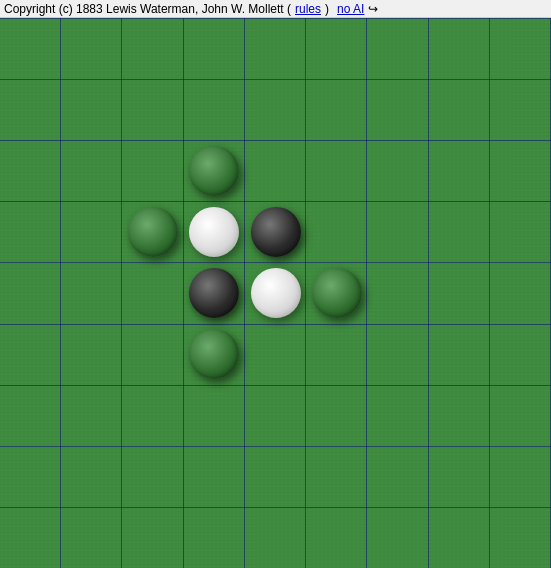  I want to click on paren-close: ), so click(327, 9).